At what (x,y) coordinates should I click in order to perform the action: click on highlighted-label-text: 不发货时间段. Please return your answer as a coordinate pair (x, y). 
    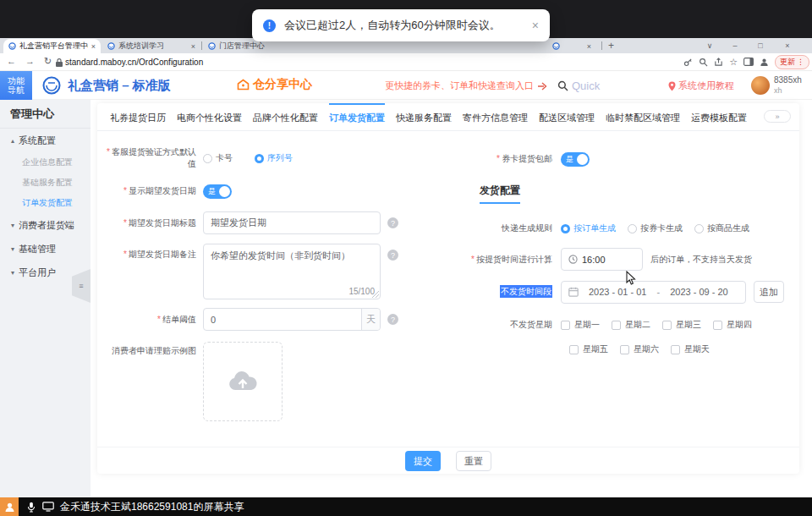
    Looking at the image, I should click on (526, 291).